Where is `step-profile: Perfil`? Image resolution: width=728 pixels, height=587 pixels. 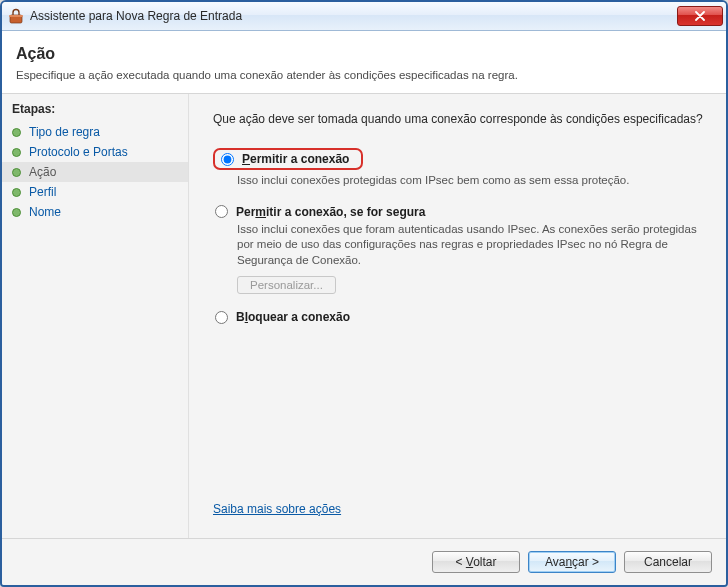 step-profile: Perfil is located at coordinates (95, 192).